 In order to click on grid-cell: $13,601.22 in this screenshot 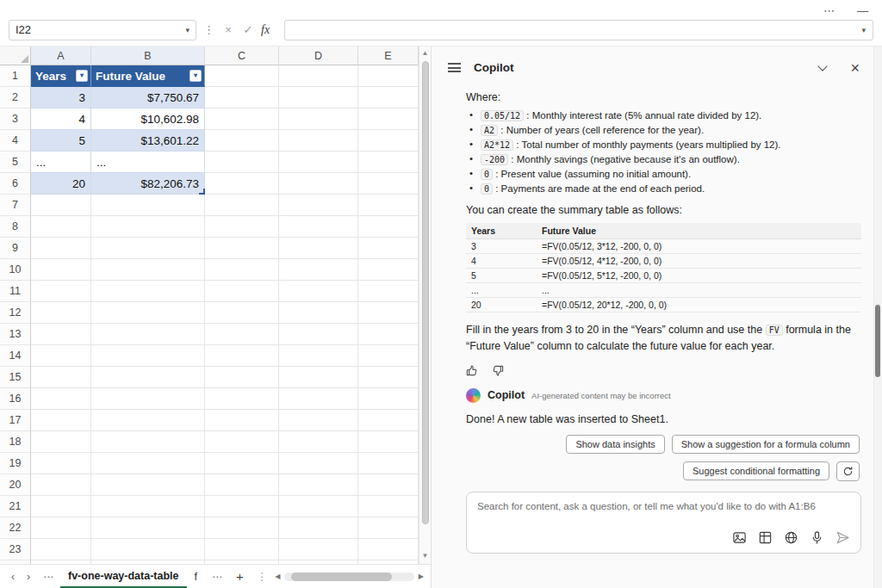, I will do `click(148, 141)`.